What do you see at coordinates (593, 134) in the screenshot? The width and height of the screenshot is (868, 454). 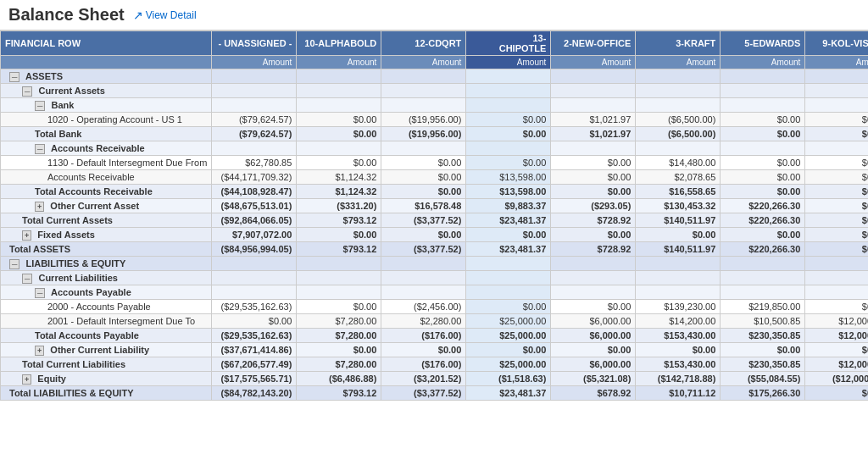 I see `row-value: $1,021.97` at bounding box center [593, 134].